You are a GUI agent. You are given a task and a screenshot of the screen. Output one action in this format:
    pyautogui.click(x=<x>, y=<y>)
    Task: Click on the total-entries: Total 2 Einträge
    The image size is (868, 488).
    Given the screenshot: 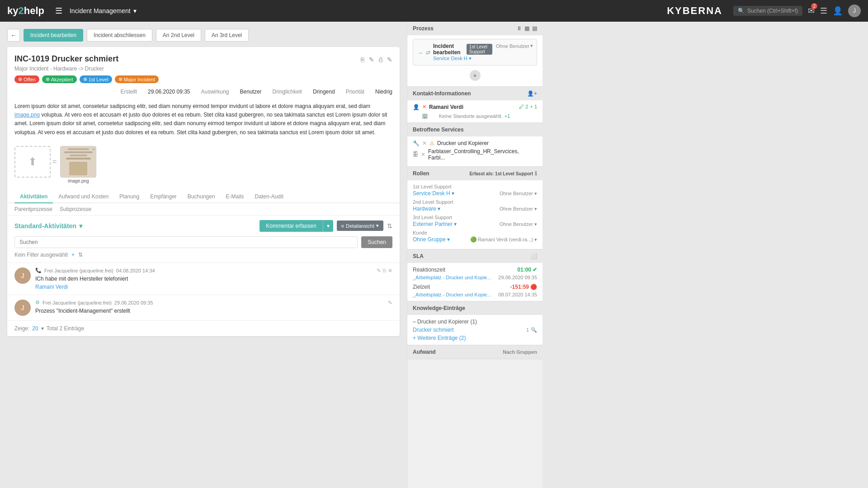 What is the action you would take?
    pyautogui.click(x=65, y=328)
    